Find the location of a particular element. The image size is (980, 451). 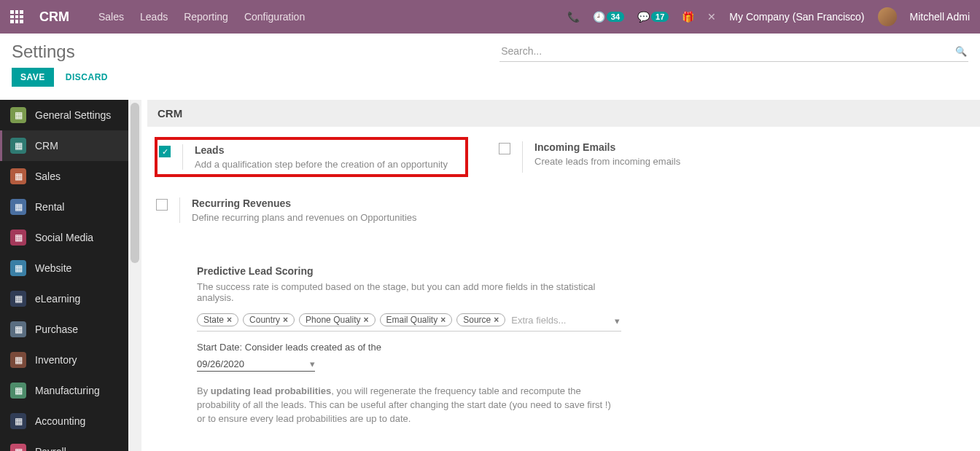

sidebar-item-purchase: ▦Purchase is located at coordinates (64, 329).